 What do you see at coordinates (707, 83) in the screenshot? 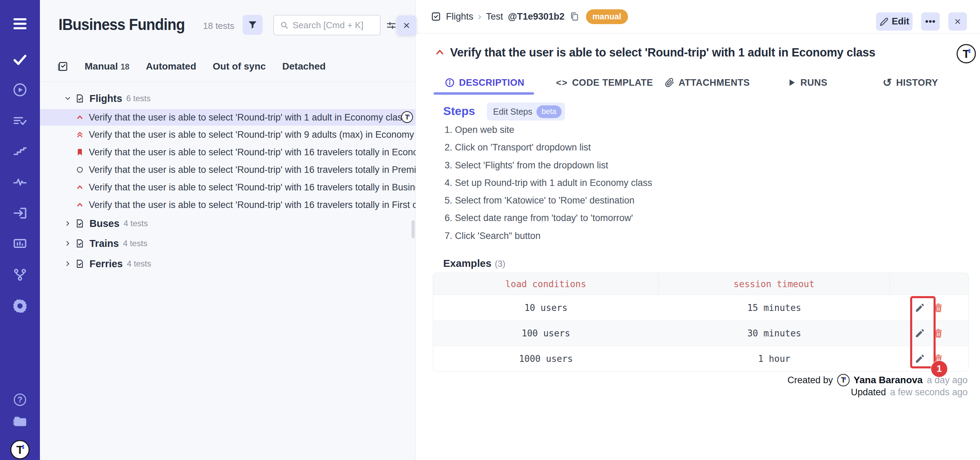
I see `tab-attachments: ATTACHMENTS` at bounding box center [707, 83].